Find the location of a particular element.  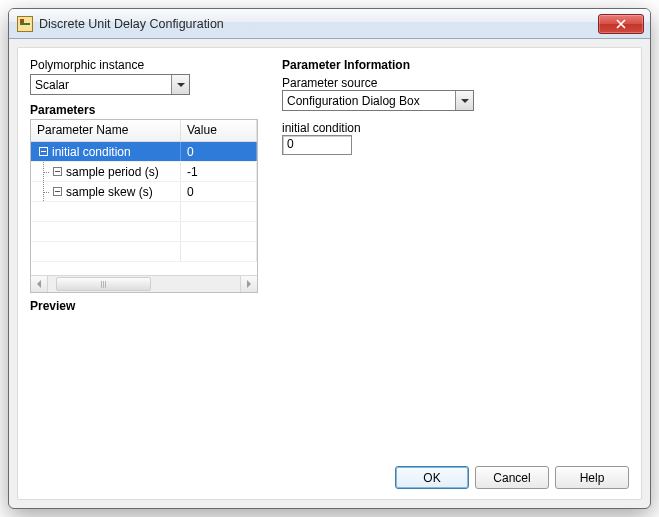

chevron-right-icon is located at coordinates (249, 284).